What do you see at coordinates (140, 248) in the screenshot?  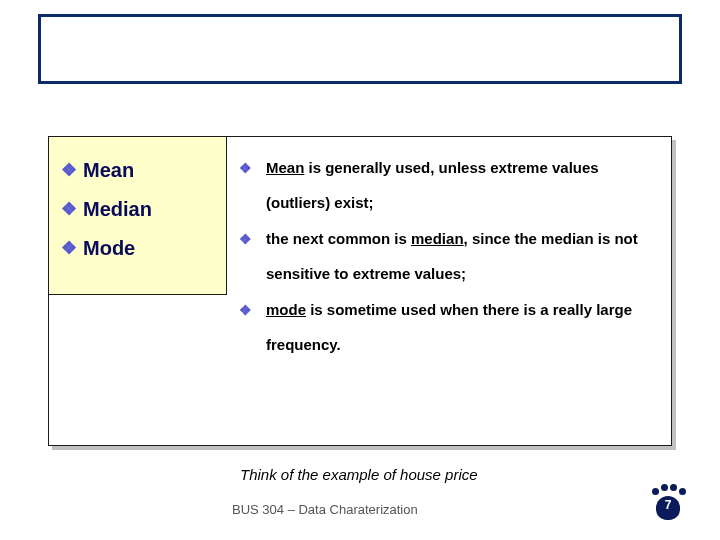 I see `measure-item-mode: ❖ Mode` at bounding box center [140, 248].